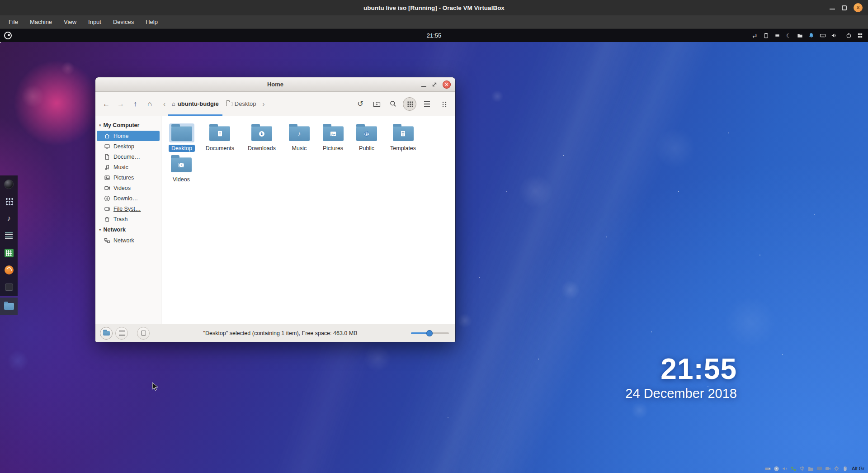 This screenshot has height=473, width=868. Describe the element at coordinates (41, 22) in the screenshot. I see `menu-machine: Machine` at that location.